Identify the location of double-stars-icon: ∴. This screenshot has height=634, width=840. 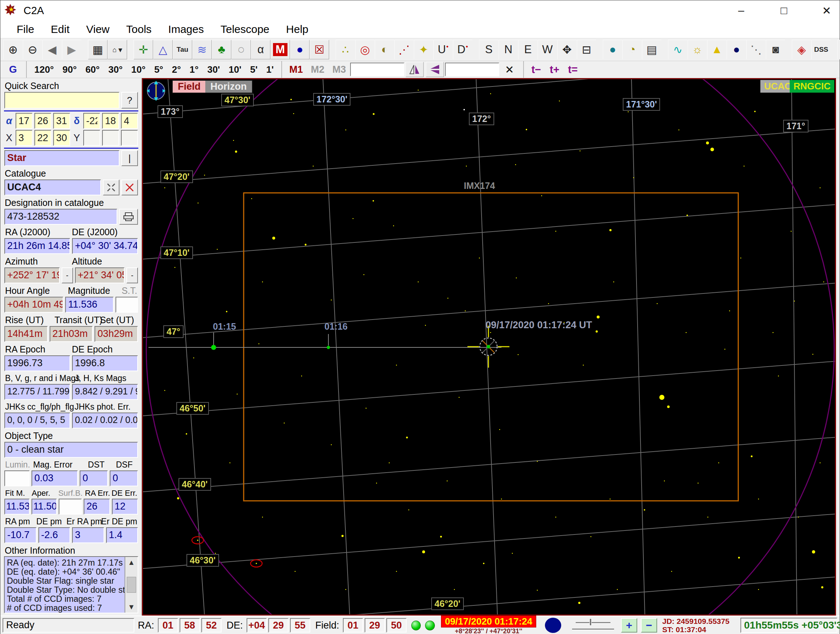
(346, 49).